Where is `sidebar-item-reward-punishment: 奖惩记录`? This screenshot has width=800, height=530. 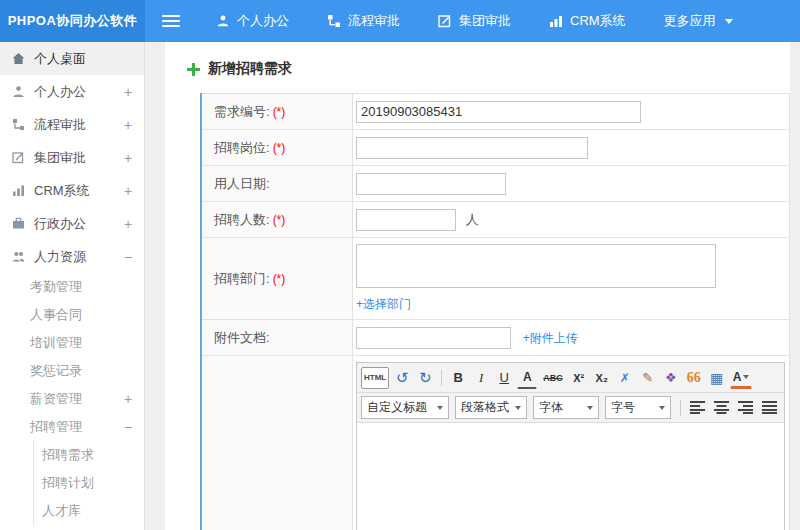
sidebar-item-reward-punishment: 奖惩记录 is located at coordinates (72, 371).